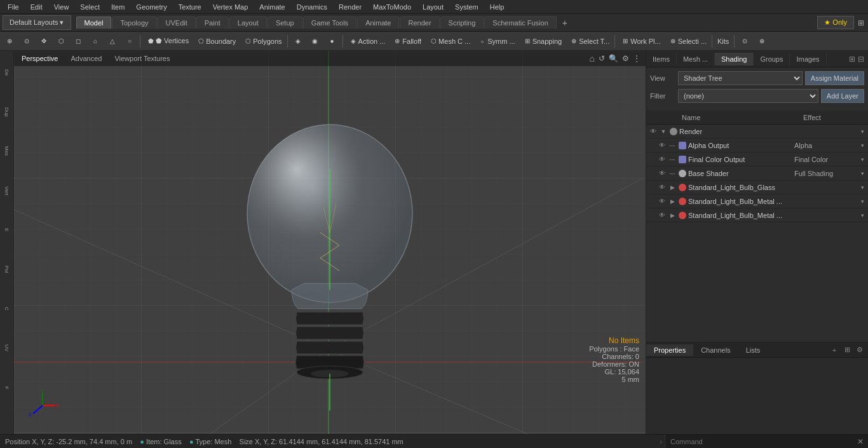 This screenshot has height=448, width=868. What do you see at coordinates (497, 7) in the screenshot?
I see `menu-help: Help` at bounding box center [497, 7].